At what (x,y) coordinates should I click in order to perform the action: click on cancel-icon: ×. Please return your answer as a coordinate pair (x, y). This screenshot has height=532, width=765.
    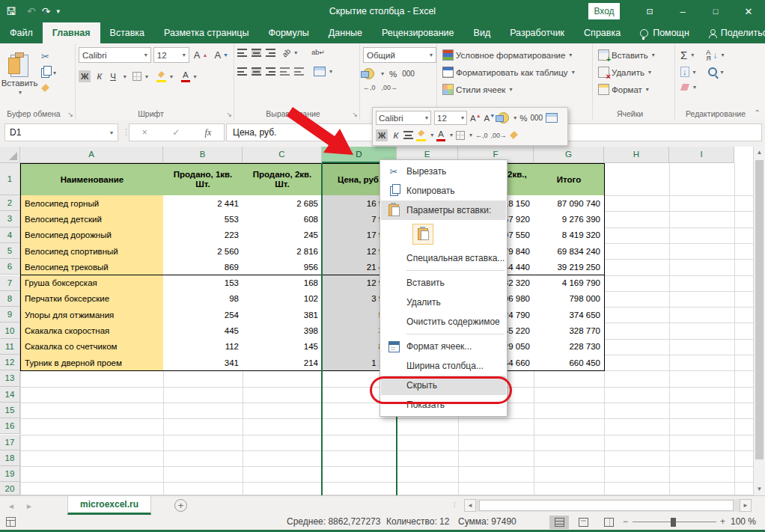
    Looking at the image, I should click on (145, 132).